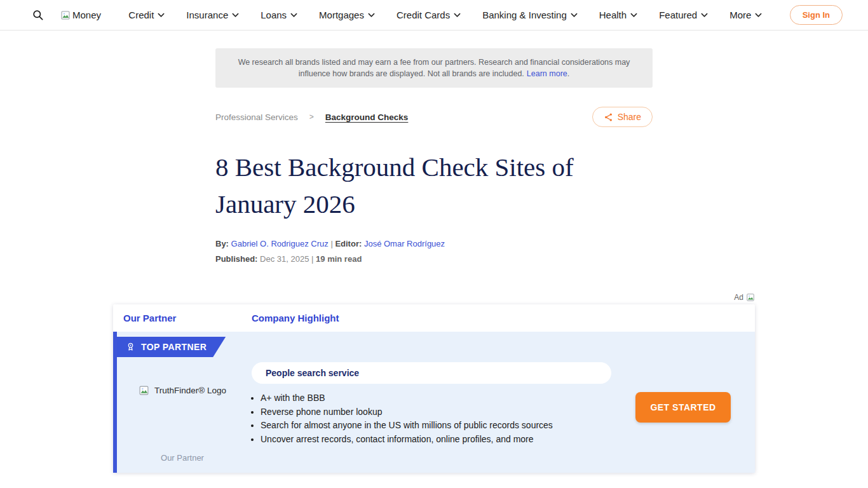 Image resolution: width=868 pixels, height=488 pixels. I want to click on publish-row: Published: Dec 31, 2025 | 19 min read, so click(434, 259).